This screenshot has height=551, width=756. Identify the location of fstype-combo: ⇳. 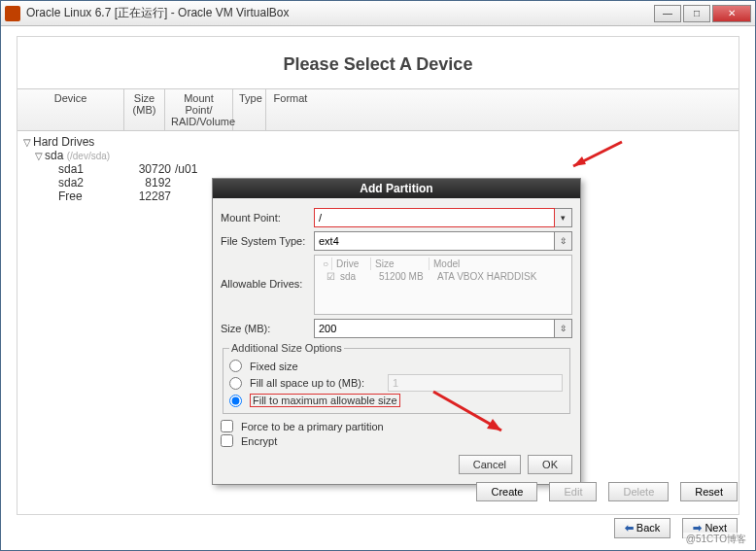
(443, 241).